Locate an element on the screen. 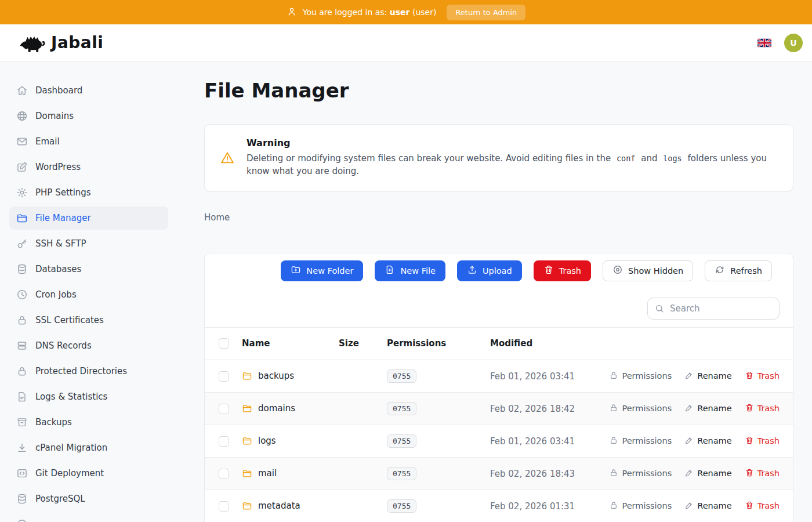  modified-date: Feb 01, 2026 03:41 is located at coordinates (532, 441).